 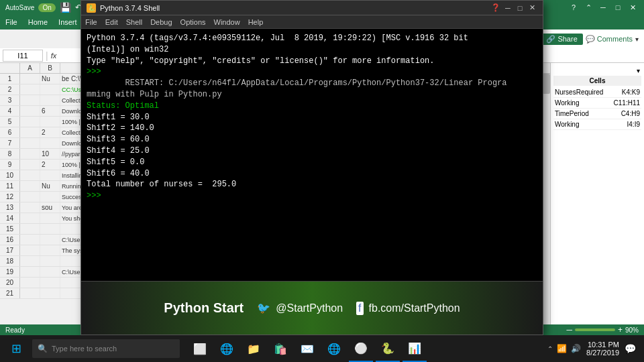 What do you see at coordinates (161, 22) in the screenshot?
I see `python-menu-debug: Debug` at bounding box center [161, 22].